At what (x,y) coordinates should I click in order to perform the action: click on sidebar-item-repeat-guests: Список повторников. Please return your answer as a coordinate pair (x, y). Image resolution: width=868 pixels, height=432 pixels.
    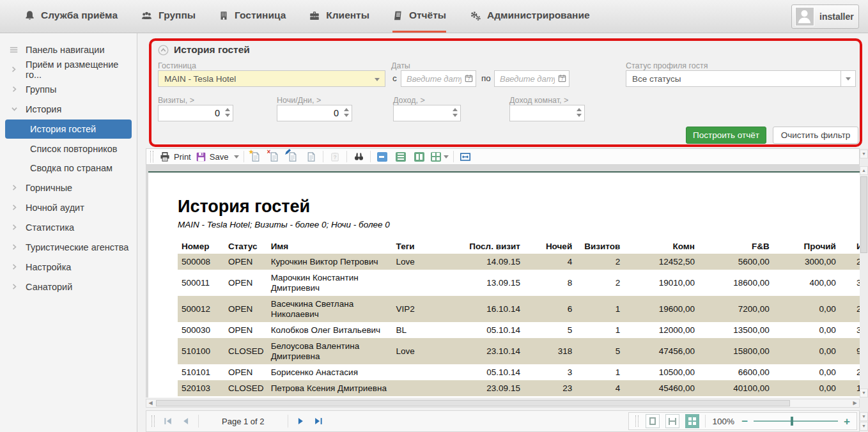
    Looking at the image, I should click on (68, 149).